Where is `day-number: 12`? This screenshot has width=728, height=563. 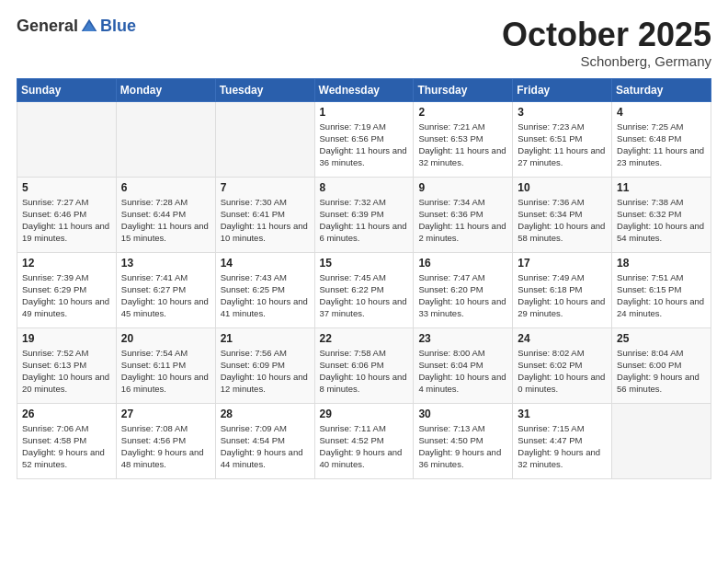
day-number: 12 is located at coordinates (66, 263).